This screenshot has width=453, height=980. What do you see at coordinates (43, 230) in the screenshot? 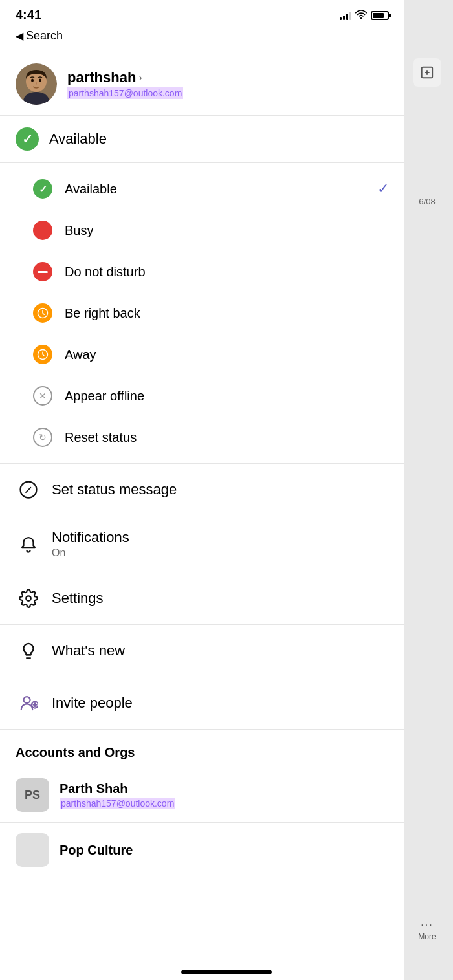
I see `busy-icon-wrap` at bounding box center [43, 230].